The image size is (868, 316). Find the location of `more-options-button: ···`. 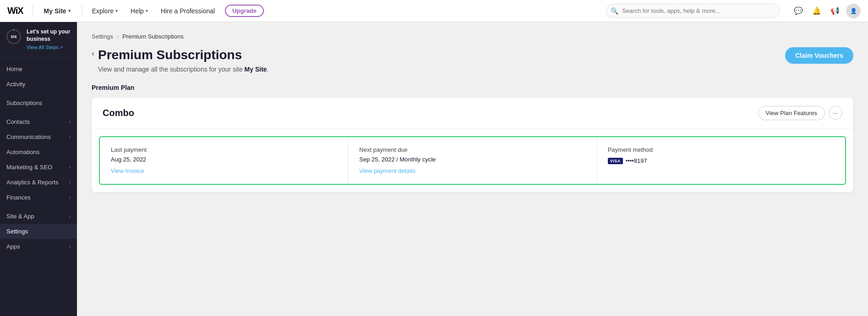

more-options-button: ··· is located at coordinates (835, 113).